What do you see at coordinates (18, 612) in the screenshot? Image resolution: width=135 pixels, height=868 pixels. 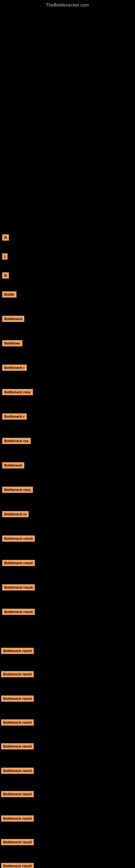 I see `label-17: Bottleneck result` at bounding box center [18, 612].